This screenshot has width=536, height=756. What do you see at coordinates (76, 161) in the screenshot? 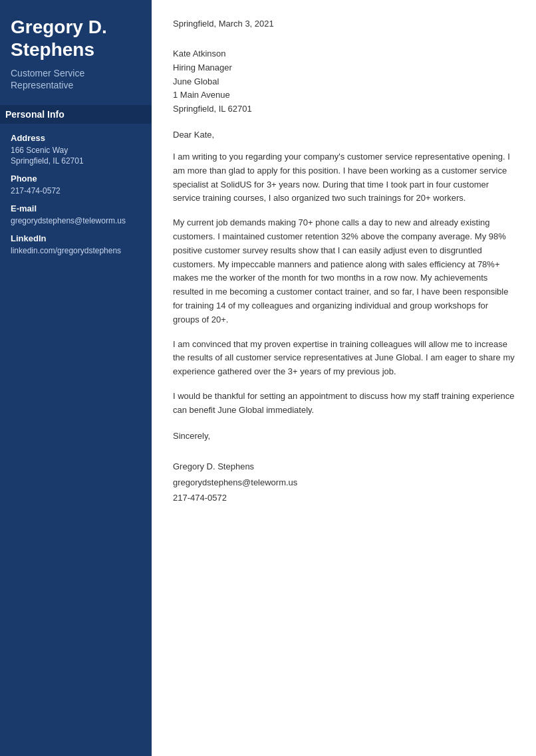
I see `address-line2: Springfield, IL 62701` at bounding box center [76, 161].